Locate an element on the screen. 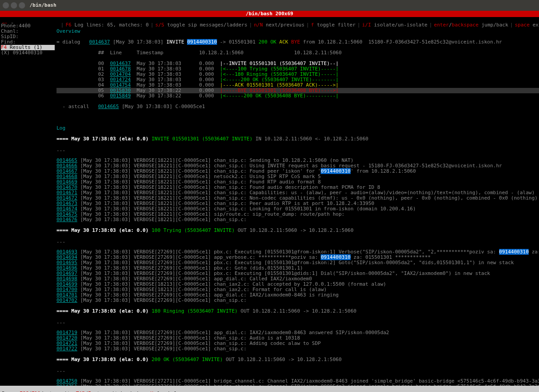 The height and width of the screenshot is (392, 539). maximize-icon is located at coordinates (22, 5).